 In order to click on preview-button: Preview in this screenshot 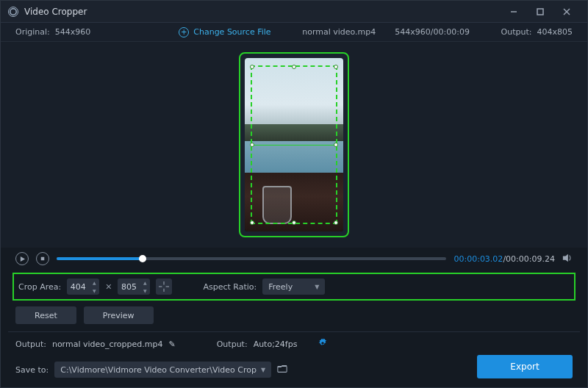, I will do `click(119, 315)`.